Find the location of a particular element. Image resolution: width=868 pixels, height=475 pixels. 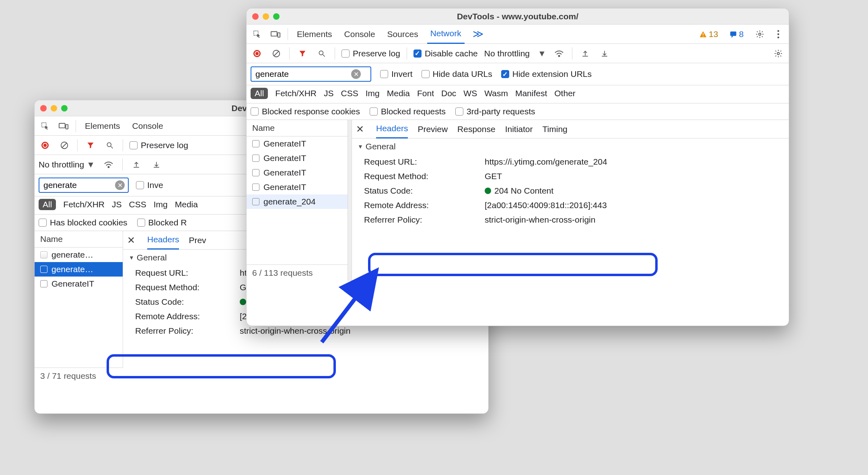

tab-response: Response is located at coordinates (476, 129).